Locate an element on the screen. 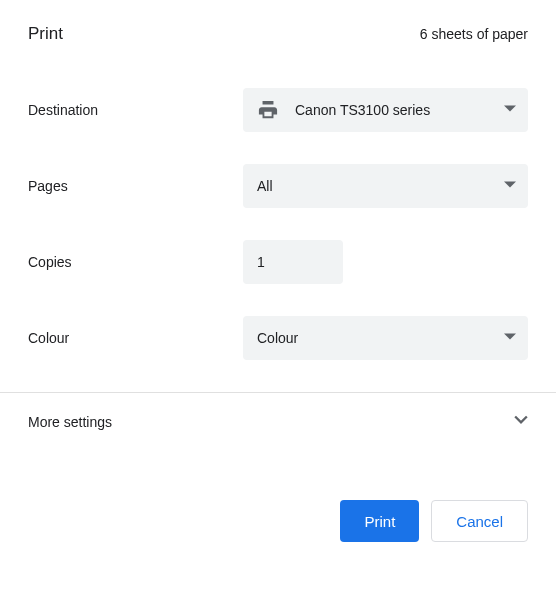 Image resolution: width=556 pixels, height=597 pixels. print-button: Print is located at coordinates (380, 521).